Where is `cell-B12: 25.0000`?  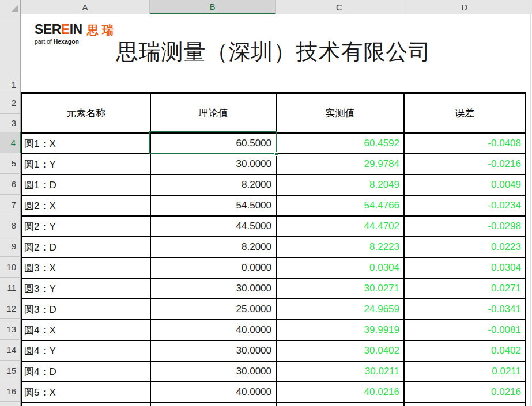 cell-B12: 25.0000 is located at coordinates (213, 309).